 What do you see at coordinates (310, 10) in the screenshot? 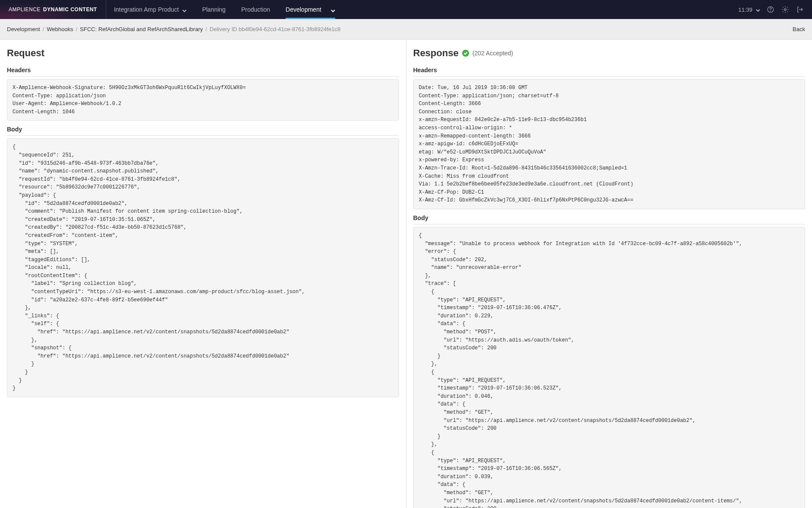
I see `tab-development: Development` at bounding box center [310, 10].